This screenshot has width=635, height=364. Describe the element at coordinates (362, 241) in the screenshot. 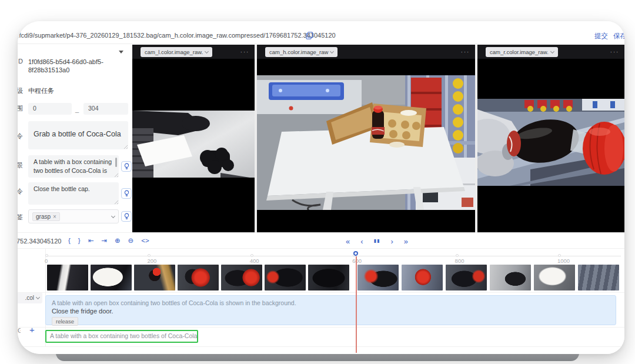

I see `step-back-button: ‹` at that location.